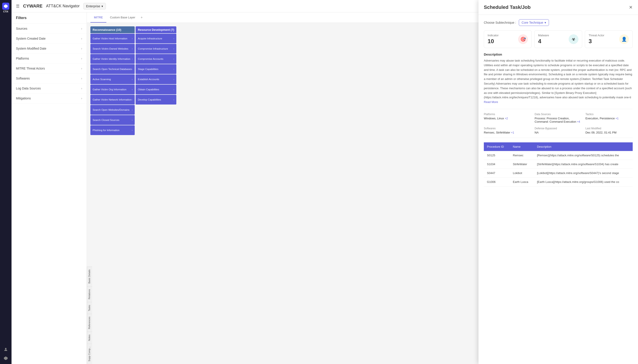 The image size is (638, 364). Describe the element at coordinates (522, 173) in the screenshot. I see `procedure-name-lokibot: Lokibot` at that location.